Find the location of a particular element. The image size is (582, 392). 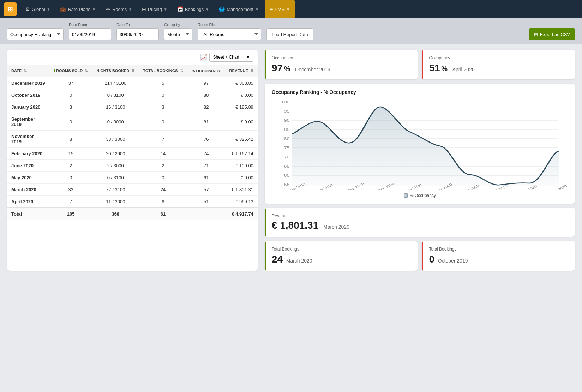

cell-revenue: € 100.00 is located at coordinates (241, 166).